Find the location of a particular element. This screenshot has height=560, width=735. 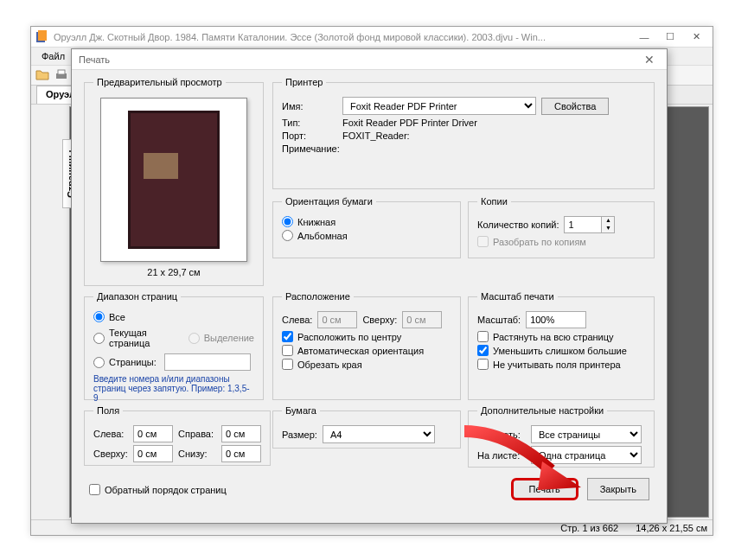

radio-selection: Выделение is located at coordinates (221, 339).